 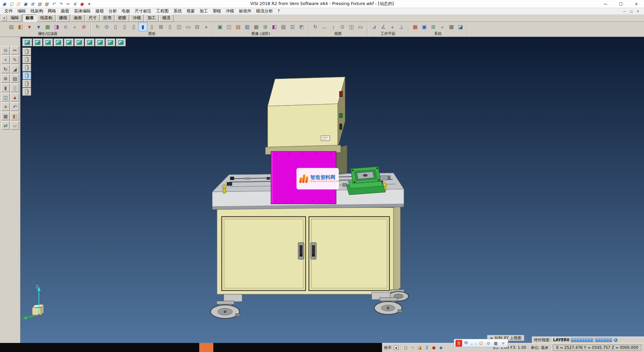 I want to click on qat-more-icon: ▾, so click(x=89, y=4).